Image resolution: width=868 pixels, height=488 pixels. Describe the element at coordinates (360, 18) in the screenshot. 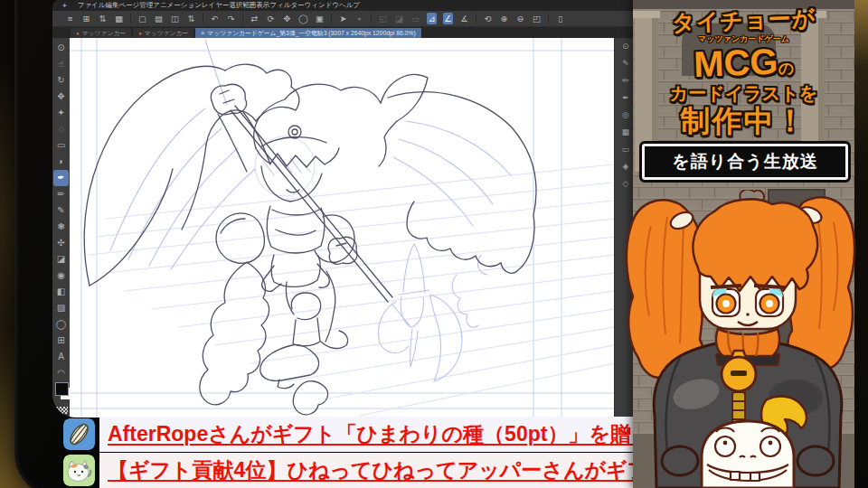

I see `crop-icon: ▫` at that location.